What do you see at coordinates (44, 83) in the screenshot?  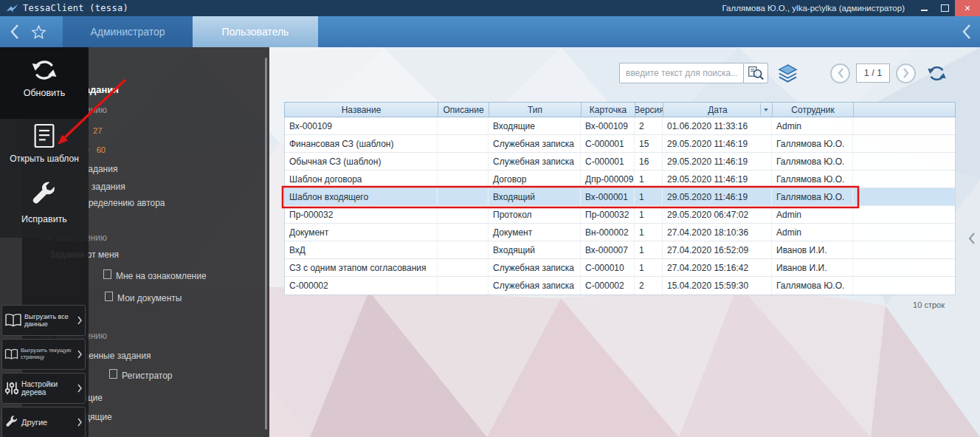 I see `refresh-button: Обновить` at bounding box center [44, 83].